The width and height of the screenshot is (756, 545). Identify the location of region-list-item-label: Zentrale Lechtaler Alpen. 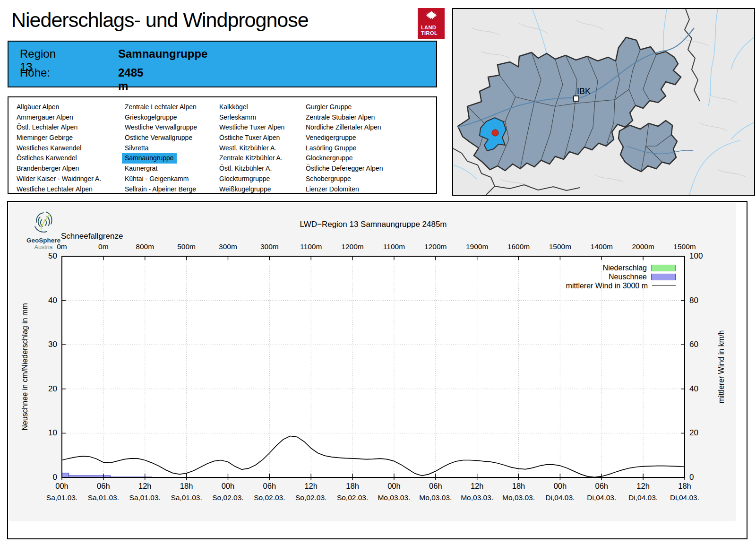
(161, 107).